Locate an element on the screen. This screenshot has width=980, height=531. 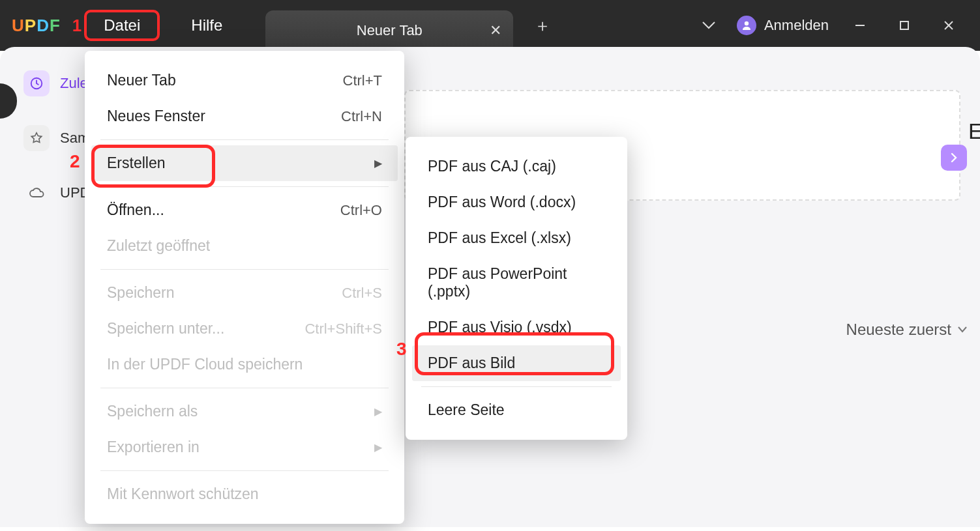
create-submenu-item-label: PDF aus PowerPoint (.pptx) is located at coordinates (516, 283).